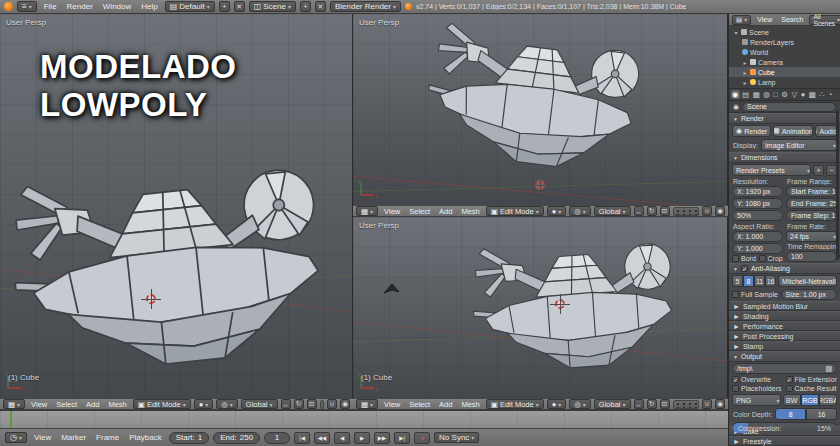  What do you see at coordinates (27, 6) in the screenshot?
I see `editor-type-dropdown: ≡ ▾` at bounding box center [27, 6].